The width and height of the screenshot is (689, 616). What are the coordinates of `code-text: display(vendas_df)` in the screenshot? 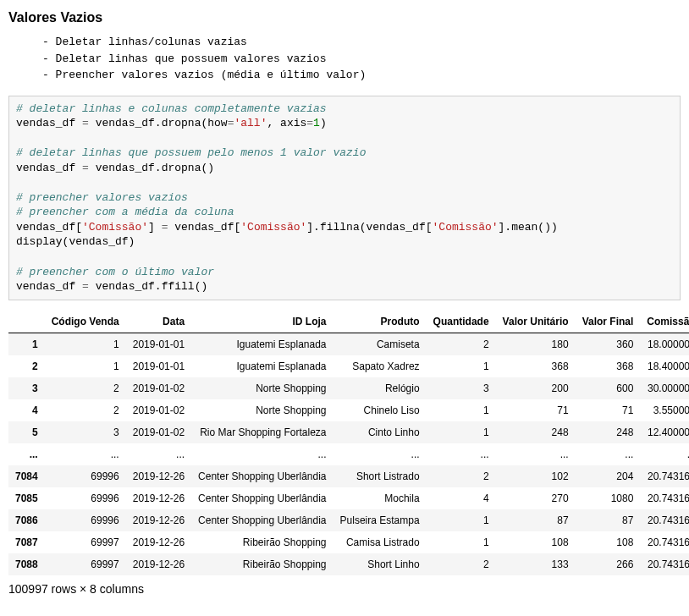 It's located at (75, 242).